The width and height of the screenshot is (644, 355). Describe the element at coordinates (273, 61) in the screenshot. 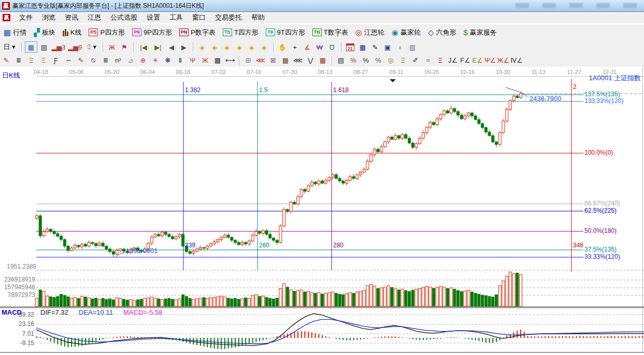

I see `box-fan-tool: ⊠` at that location.